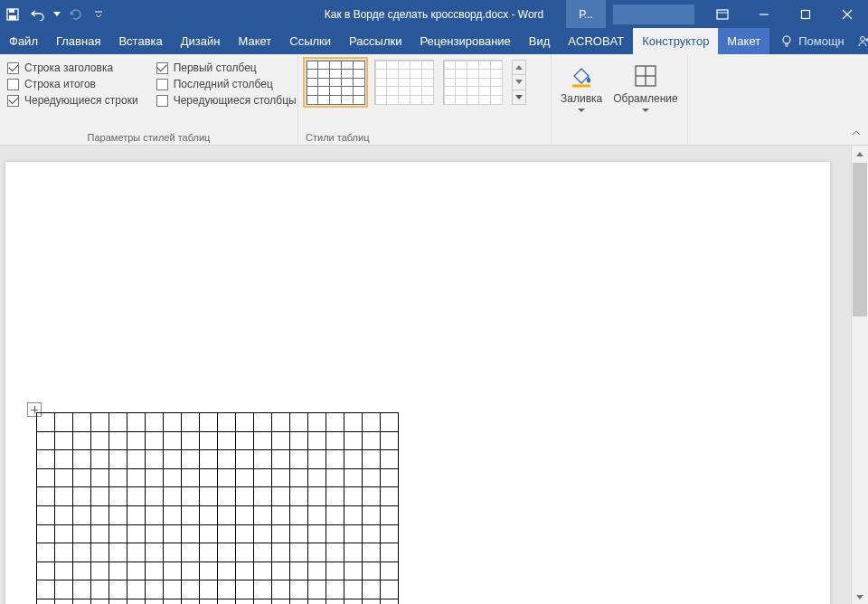 This screenshot has width=868, height=604. I want to click on tab-review: Рецензирование, so click(465, 42).